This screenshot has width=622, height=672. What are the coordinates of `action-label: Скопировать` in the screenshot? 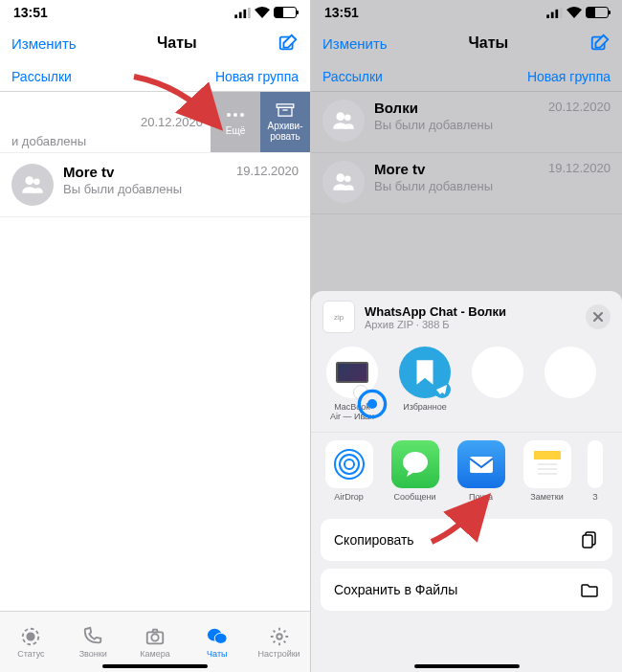 It's located at (374, 540).